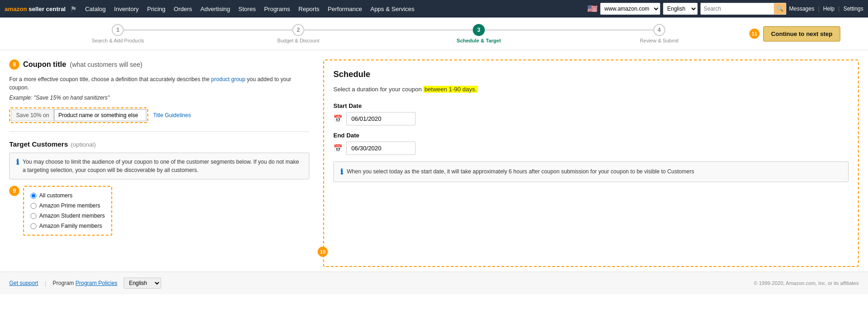  I want to click on step-2: 2 Budget & Discount, so click(298, 34).